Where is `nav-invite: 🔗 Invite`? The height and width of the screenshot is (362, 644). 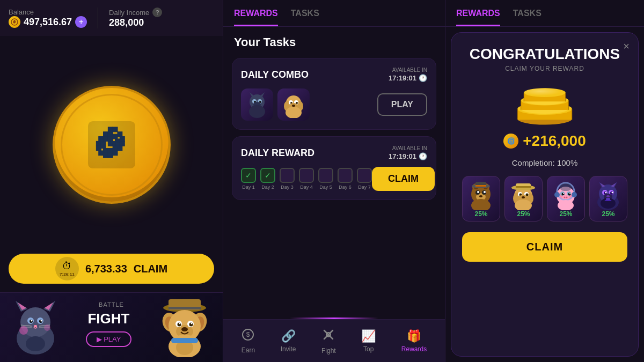 nav-invite: 🔗 Invite is located at coordinates (289, 341).